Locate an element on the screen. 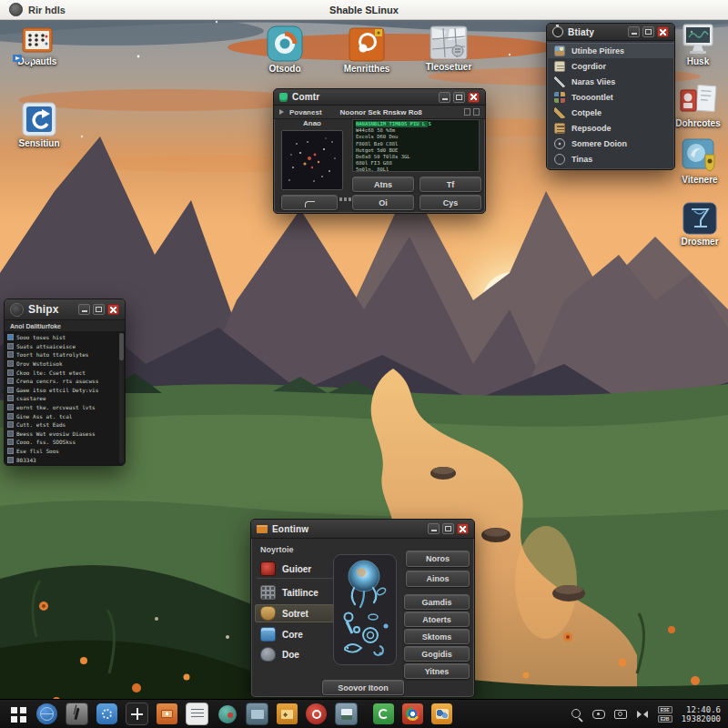 Image resolution: width=728 pixels, height=728 pixels. layout-badge: ESE is located at coordinates (665, 710).